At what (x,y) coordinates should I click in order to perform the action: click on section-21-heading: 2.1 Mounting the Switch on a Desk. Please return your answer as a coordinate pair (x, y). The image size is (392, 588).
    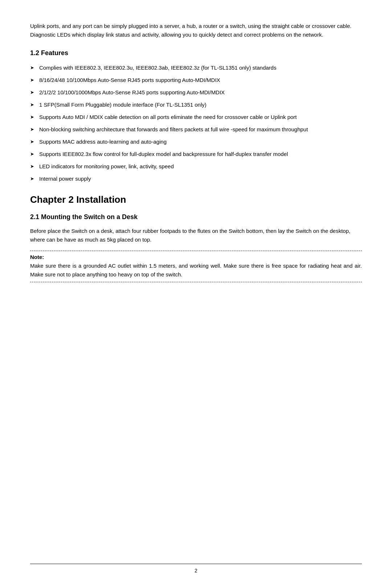
    Looking at the image, I should click on (196, 217).